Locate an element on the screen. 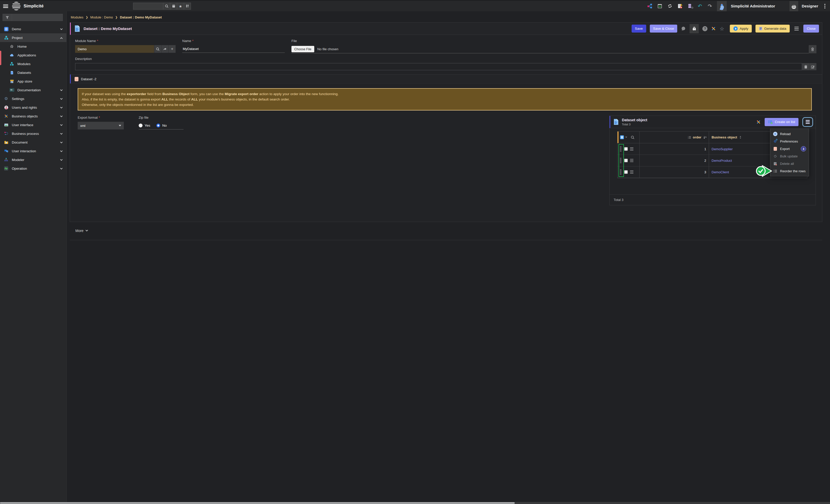  module-name-field: Module Name* + is located at coordinates (125, 46).